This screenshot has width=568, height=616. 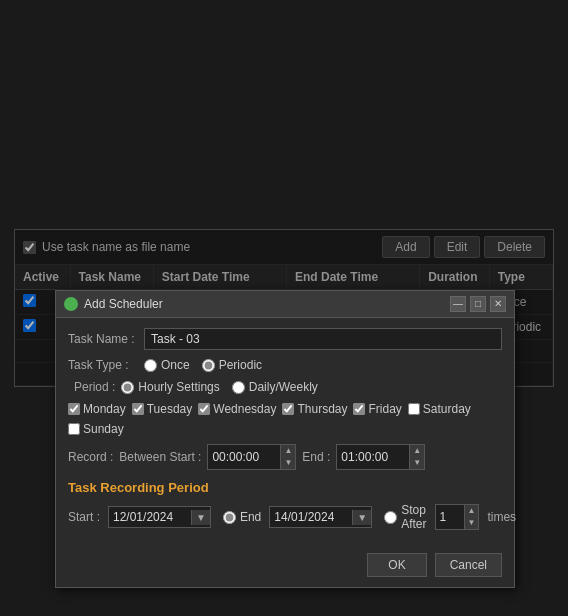 I want to click on ok-button: OK, so click(x=396, y=565).